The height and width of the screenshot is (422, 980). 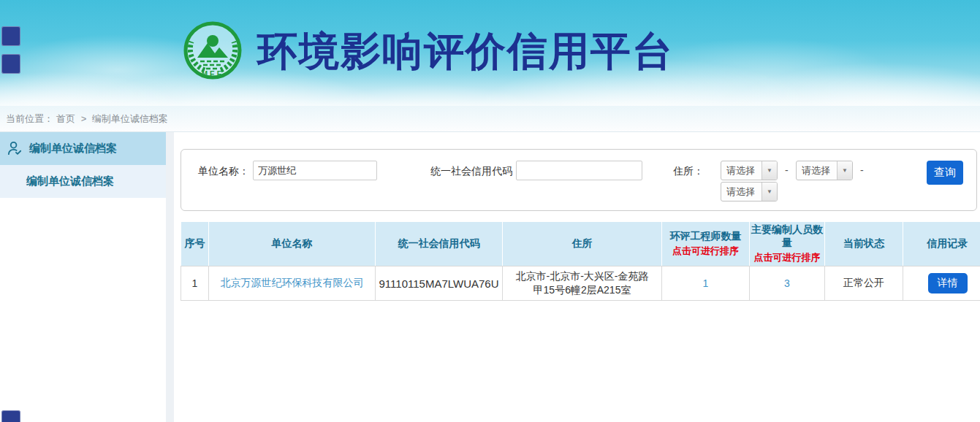 What do you see at coordinates (579, 180) in the screenshot?
I see `search-panel: 单位名称： 统一社会信用代码： 住所： 请选择 ▼ - 请选择 ▼ - 请选择 …` at bounding box center [579, 180].